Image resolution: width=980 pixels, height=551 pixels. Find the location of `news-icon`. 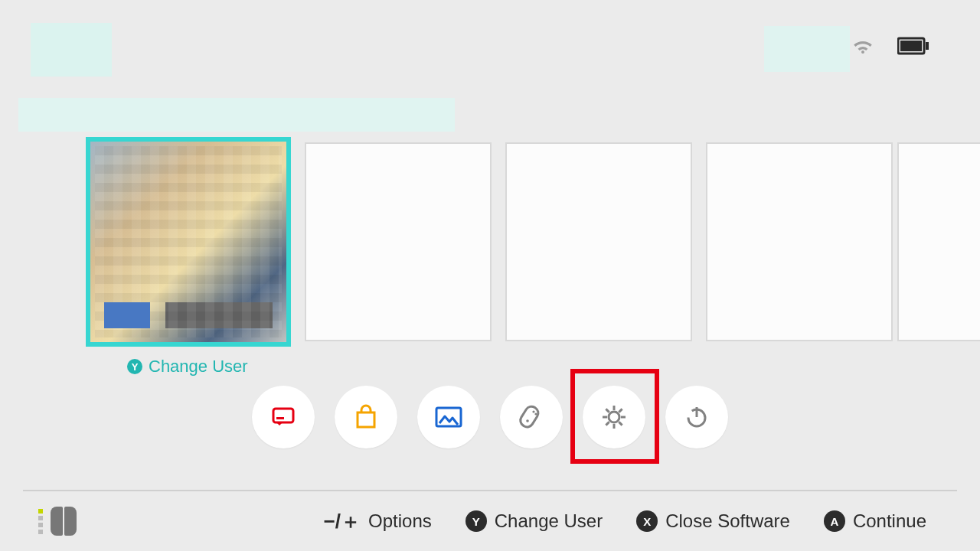

news-icon is located at coordinates (283, 417).